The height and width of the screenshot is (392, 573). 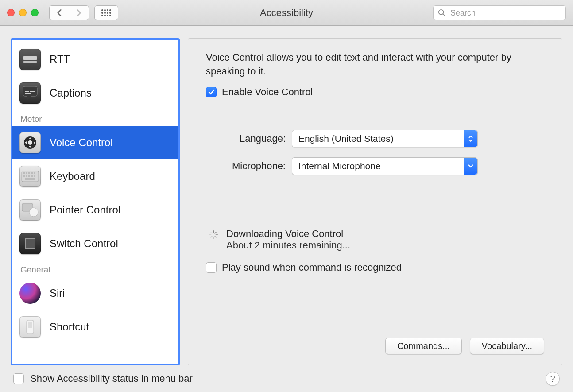 I want to click on search-icon, so click(x=442, y=13).